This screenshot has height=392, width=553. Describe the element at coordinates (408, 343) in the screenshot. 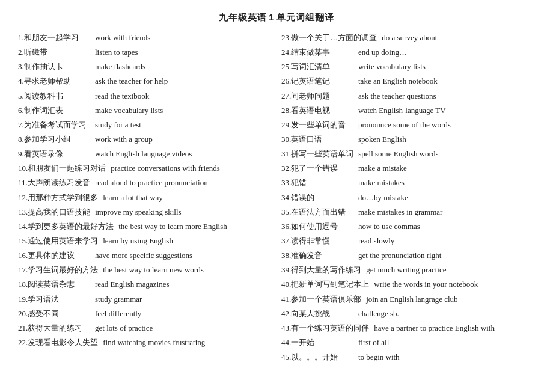

I see `list-item: 44.一开始first of all` at that location.